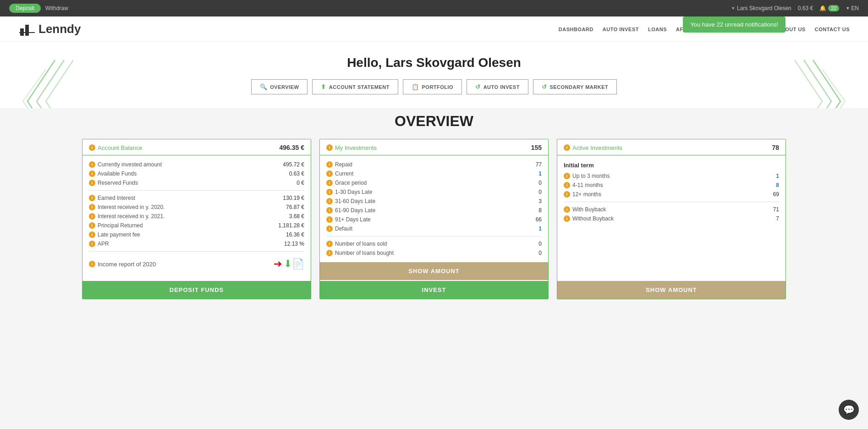 The height and width of the screenshot is (429, 868). I want to click on section-title: OVERVIEW, so click(434, 124).